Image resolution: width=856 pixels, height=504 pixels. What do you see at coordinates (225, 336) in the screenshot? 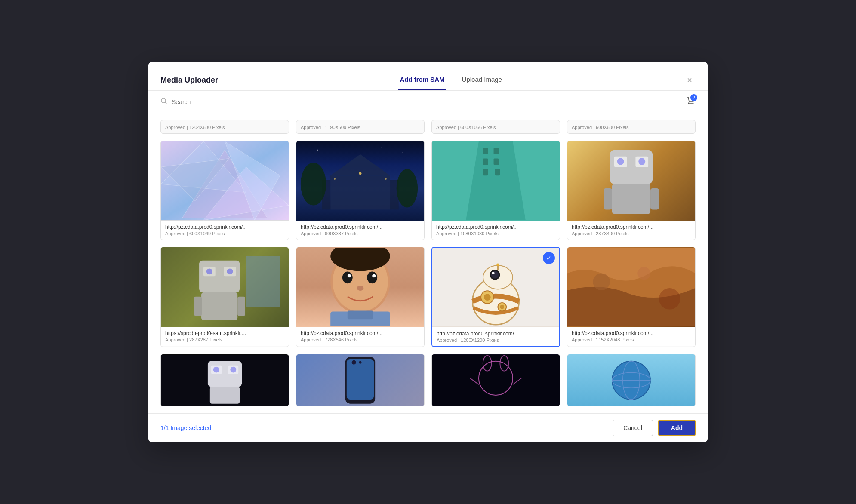
I see `card-info-5: https://sprcdn-prod0-sam.sprinklr.... Ap…` at bounding box center [225, 336].